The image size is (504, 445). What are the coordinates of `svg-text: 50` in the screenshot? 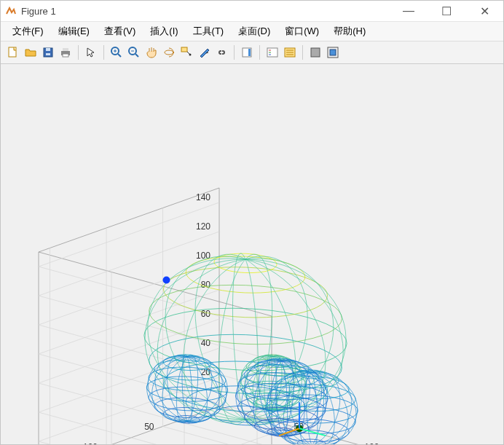 It's located at (149, 427).